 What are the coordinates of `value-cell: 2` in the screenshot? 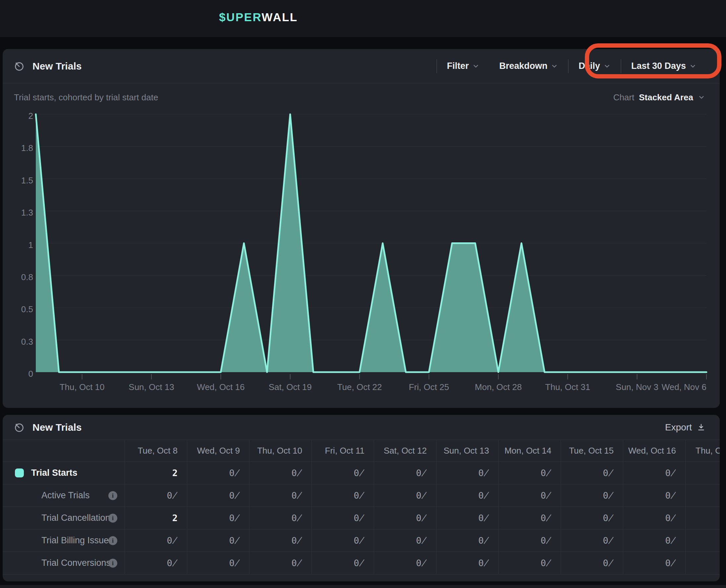 It's located at (156, 473).